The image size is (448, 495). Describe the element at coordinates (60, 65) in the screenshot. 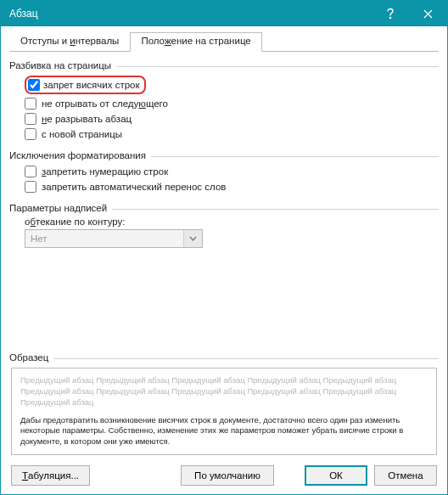

I see `group-pagination-title: Разбивка на страницы` at that location.